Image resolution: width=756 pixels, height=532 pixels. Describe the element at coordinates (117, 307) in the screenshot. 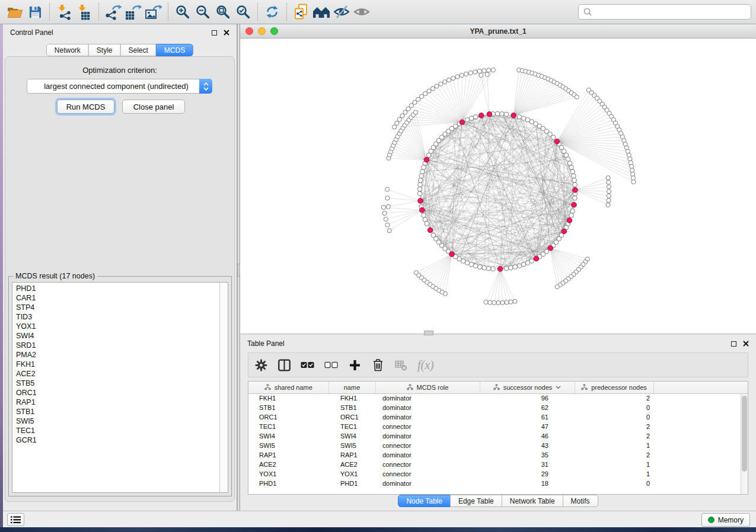

I see `mcds-node-item: STP4` at that location.